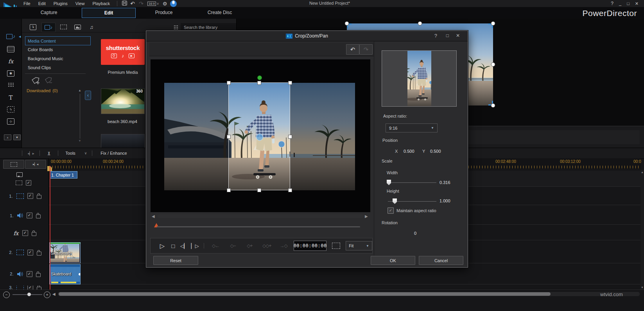  Describe the element at coordinates (415, 233) in the screenshot. I see `rotation-value: 0` at that location.